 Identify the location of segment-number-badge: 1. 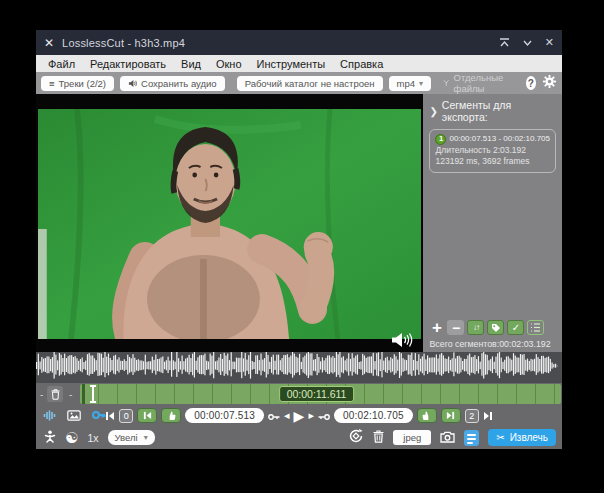
(440, 140).